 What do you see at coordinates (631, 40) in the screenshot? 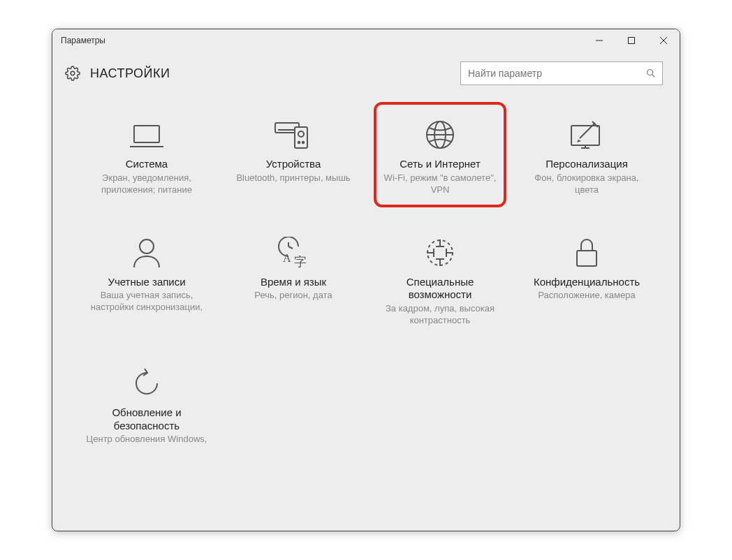
I see `maximize-button` at bounding box center [631, 40].